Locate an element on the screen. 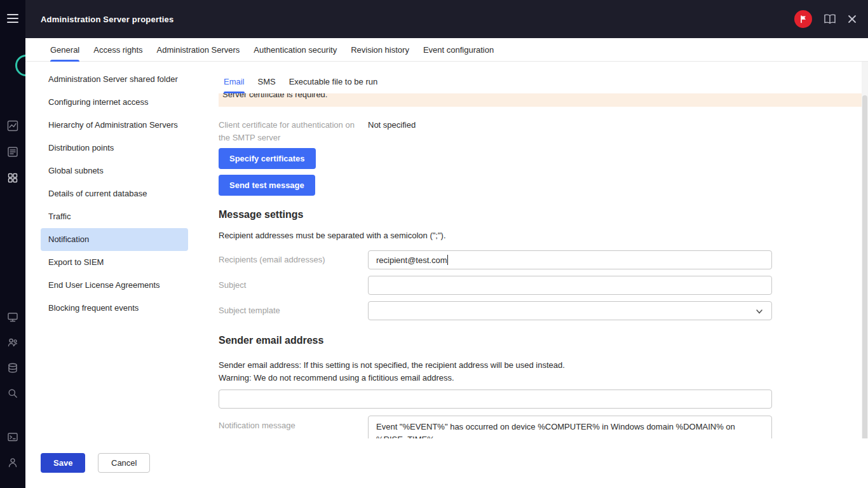  subtab-executable: Executable file to be run is located at coordinates (333, 78).